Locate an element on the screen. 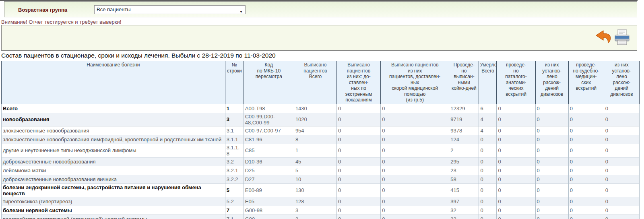 The width and height of the screenshot is (644, 219). toolbar-panel is located at coordinates (319, 38).